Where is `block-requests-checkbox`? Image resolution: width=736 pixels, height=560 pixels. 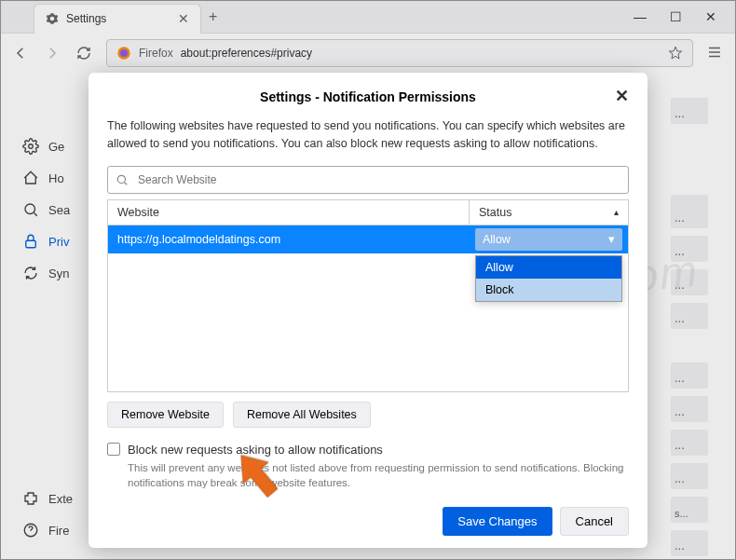 block-requests-checkbox is located at coordinates (114, 449).